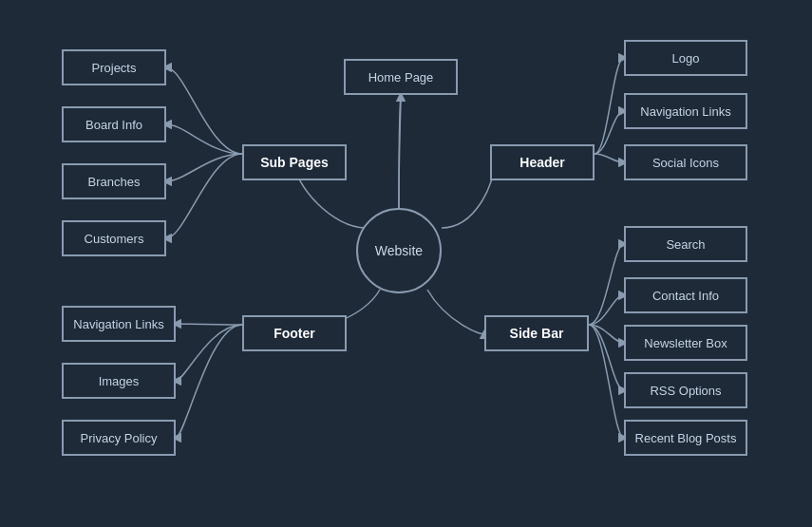  Describe the element at coordinates (294, 333) in the screenshot. I see `footer-node: Footer` at that location.